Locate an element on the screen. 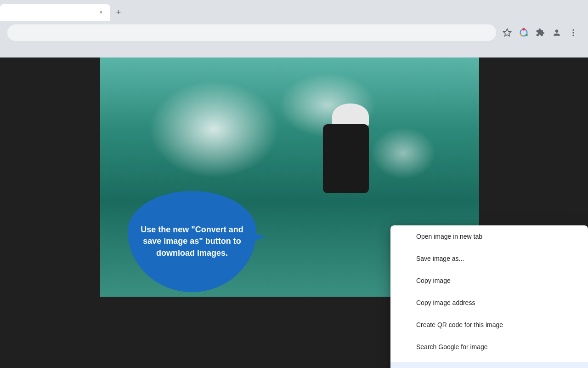  omnibox-input is located at coordinates (252, 33).